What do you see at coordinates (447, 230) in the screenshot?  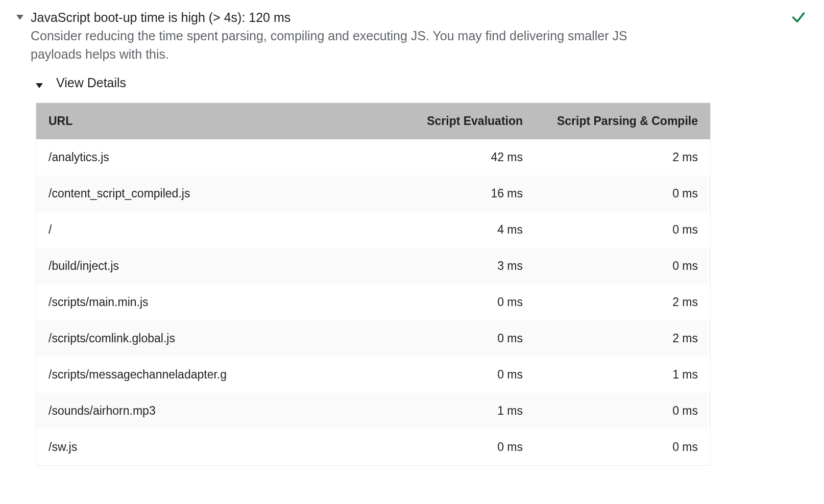 I see `cell-eval: 4 ms` at bounding box center [447, 230].